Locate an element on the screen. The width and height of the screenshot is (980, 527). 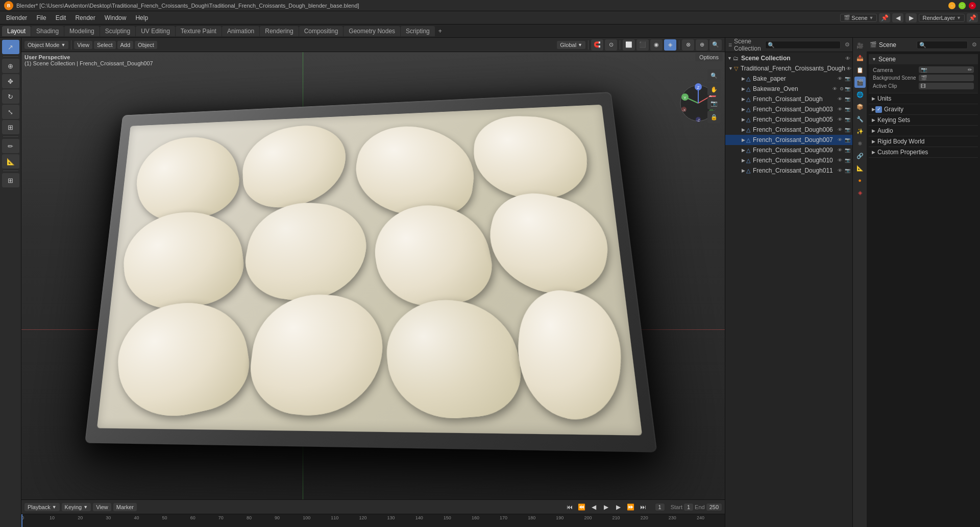
menu-help: Help is located at coordinates (142, 18).